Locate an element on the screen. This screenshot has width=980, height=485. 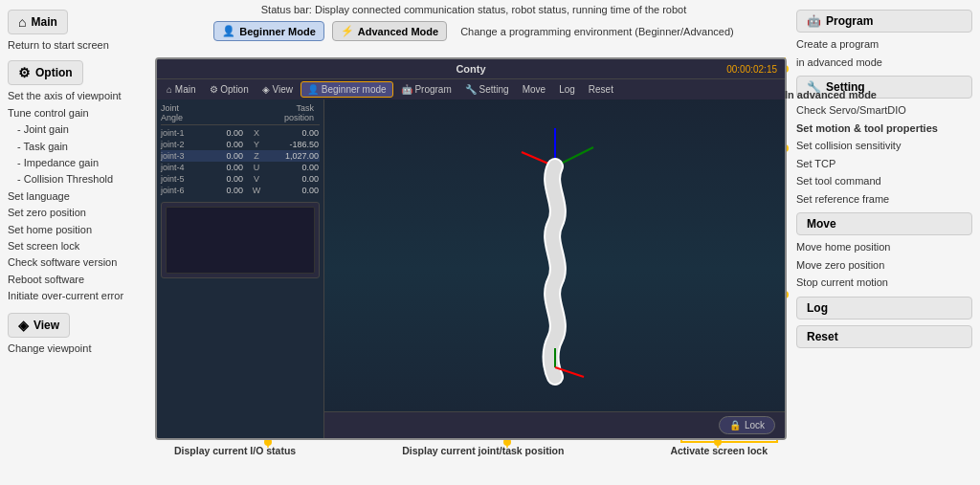
bottom-labels: Display current I/O status Display curre… is located at coordinates (471, 451).